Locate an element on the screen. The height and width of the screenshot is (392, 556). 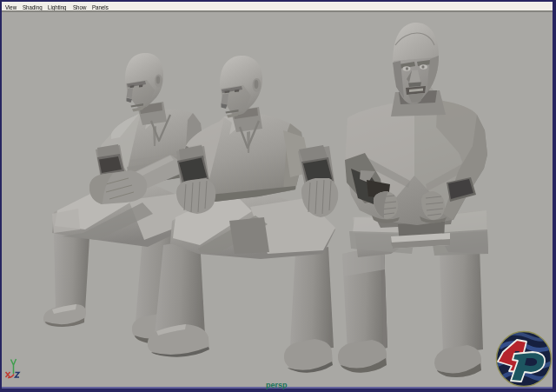
svg-text: persp is located at coordinates (276, 385).